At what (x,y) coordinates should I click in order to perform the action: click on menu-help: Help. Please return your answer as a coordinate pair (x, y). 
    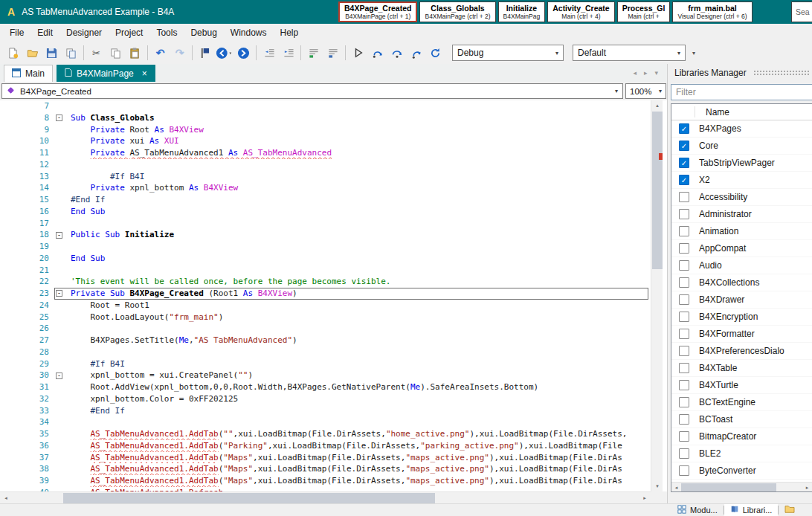
    Looking at the image, I should click on (290, 33).